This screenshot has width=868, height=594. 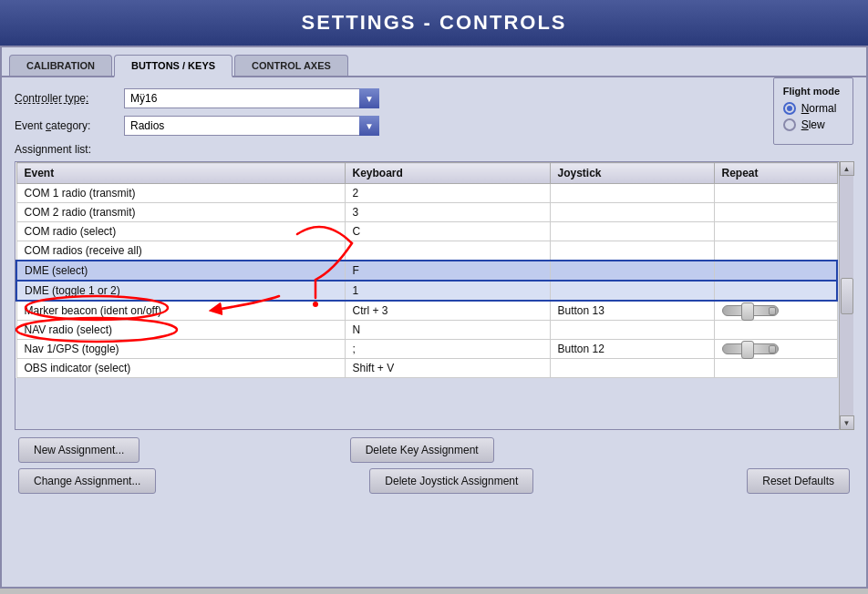 I want to click on delete-joystick-button: Delete Joystick Assignment, so click(x=451, y=481).